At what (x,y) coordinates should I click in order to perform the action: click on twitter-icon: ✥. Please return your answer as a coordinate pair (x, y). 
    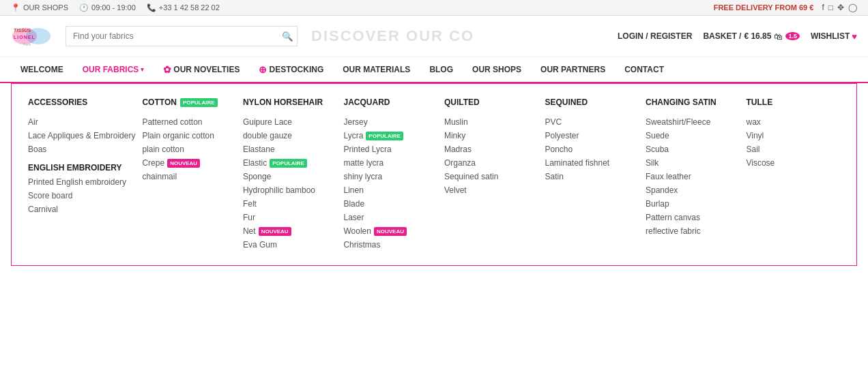
    Looking at the image, I should click on (841, 7).